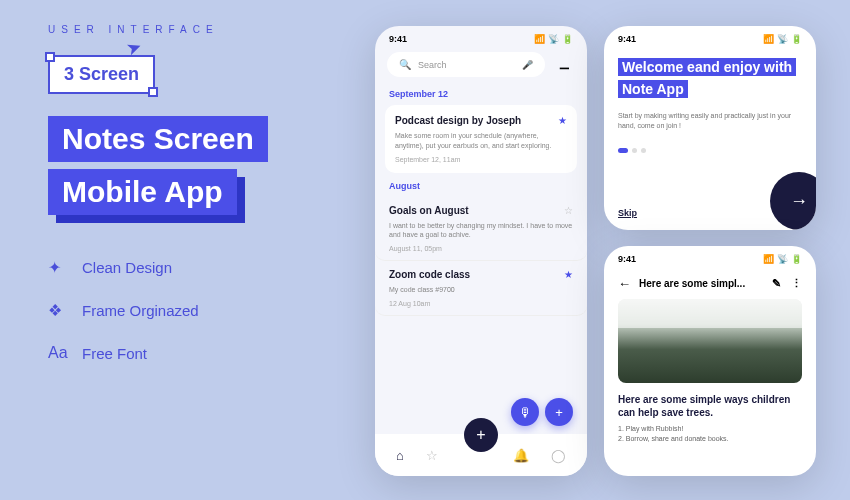 The height and width of the screenshot is (500, 850). Describe the element at coordinates (710, 361) in the screenshot. I see `phone-note-detail: 9:41 📶📡🔋 ← Here are some simpl... ✎⋮ Her…` at that location.